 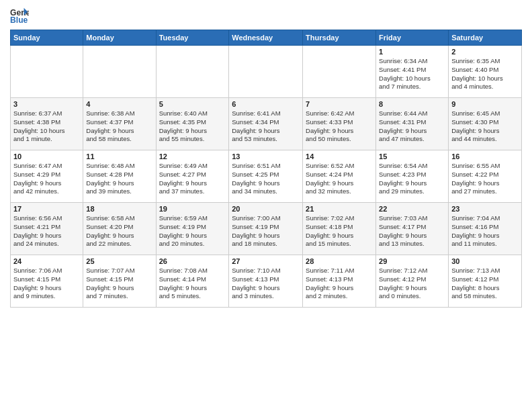 What do you see at coordinates (485, 177) in the screenshot?
I see `calendar-cell: 16Sunrise: 6:55 AM Sunset: 4:22 PM Dayli…` at bounding box center [485, 177].